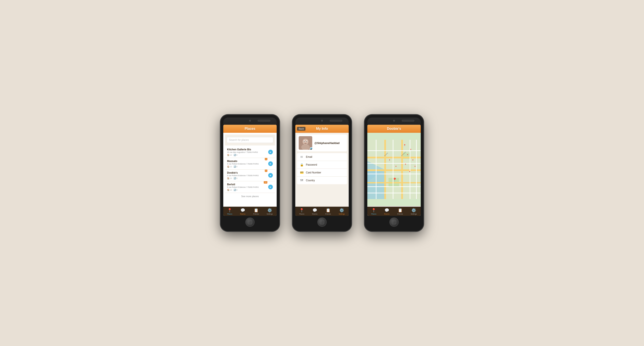 The image size is (644, 346). What do you see at coordinates (248, 152) in the screenshot?
I see `place-info-0: Kitchen Gallerie Bis 25 rue des Augustin…` at bounding box center [248, 152].